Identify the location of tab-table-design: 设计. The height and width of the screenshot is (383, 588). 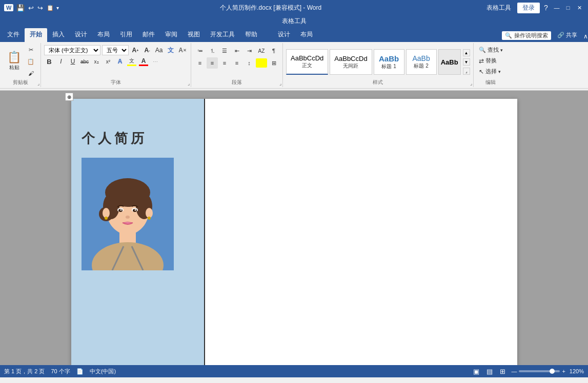
(284, 35).